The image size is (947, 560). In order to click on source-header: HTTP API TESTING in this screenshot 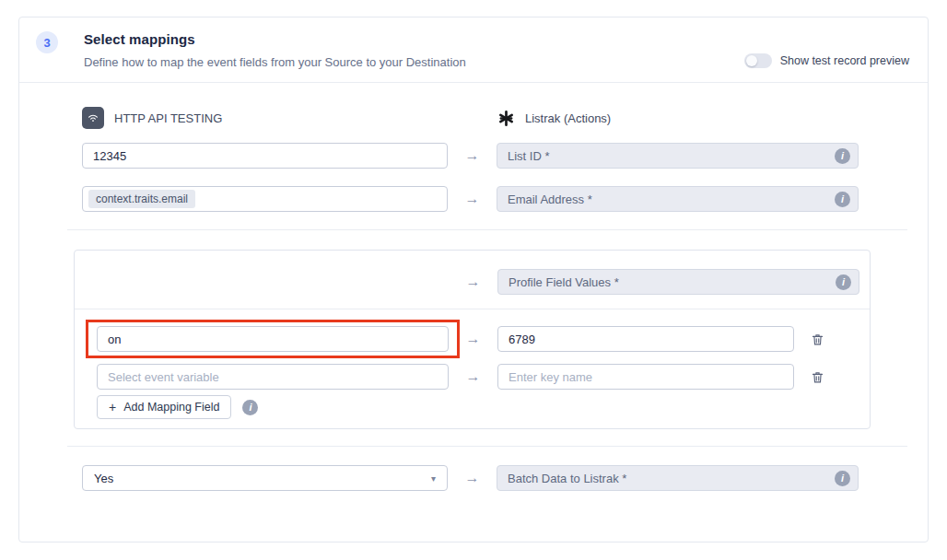, I will do `click(265, 118)`.